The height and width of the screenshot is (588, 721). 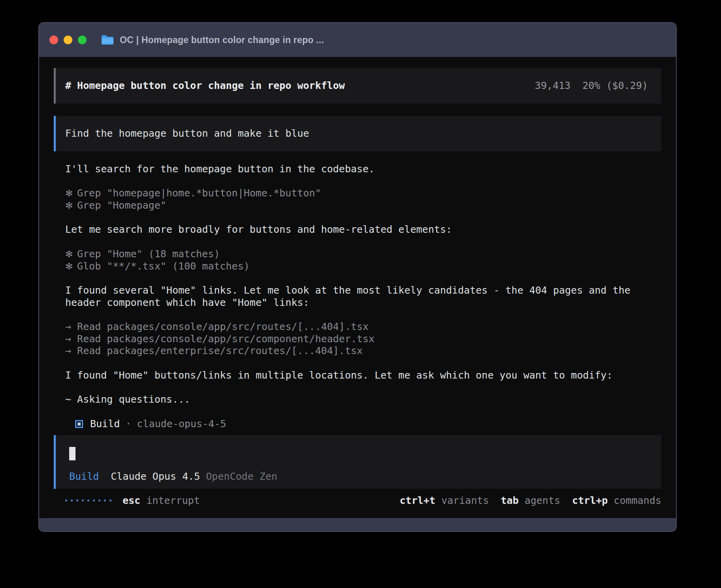 What do you see at coordinates (161, 501) in the screenshot?
I see `esc-hint: esc interrupt` at bounding box center [161, 501].